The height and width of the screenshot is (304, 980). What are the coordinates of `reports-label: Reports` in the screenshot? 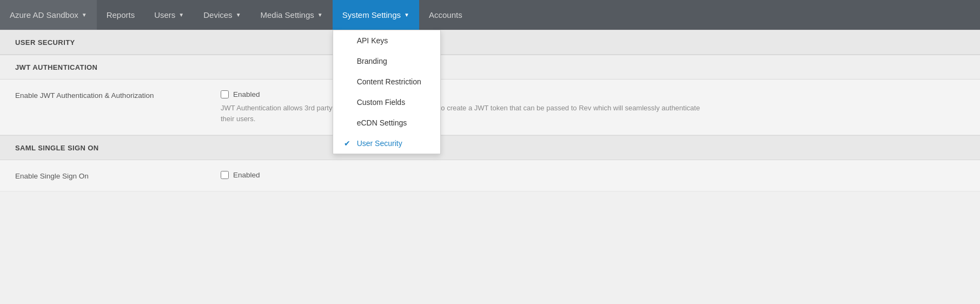 It's located at (121, 15).